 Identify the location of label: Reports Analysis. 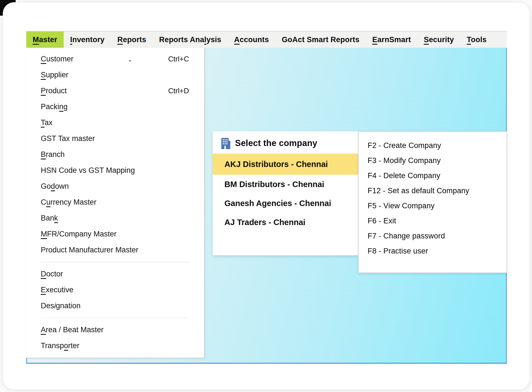
(190, 40).